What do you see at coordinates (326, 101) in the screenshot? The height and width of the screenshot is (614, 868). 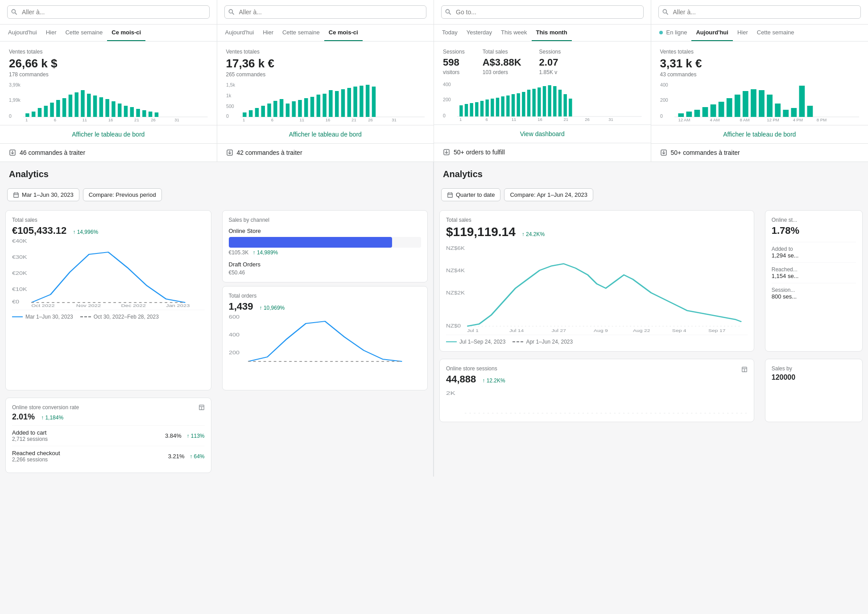 I see `bar-chart-2: 1,5k 1k 500 0` at bounding box center [326, 101].